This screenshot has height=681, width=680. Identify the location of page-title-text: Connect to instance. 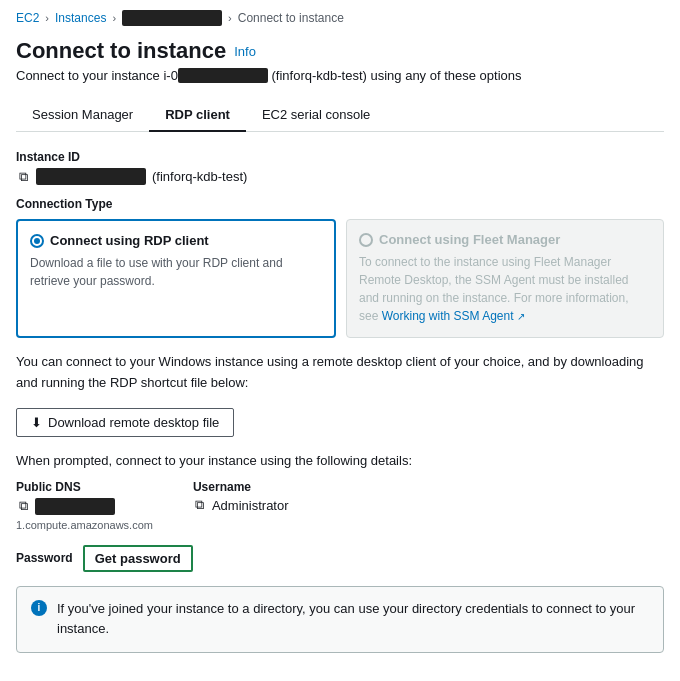
(121, 51).